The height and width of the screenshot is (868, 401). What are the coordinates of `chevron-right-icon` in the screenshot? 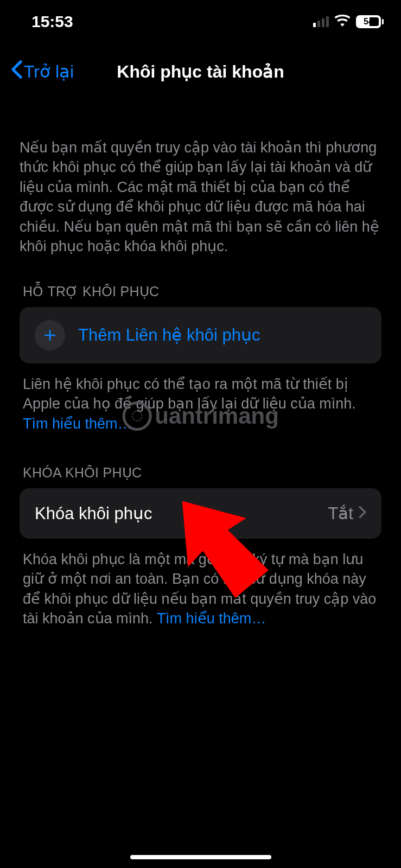 It's located at (362, 513).